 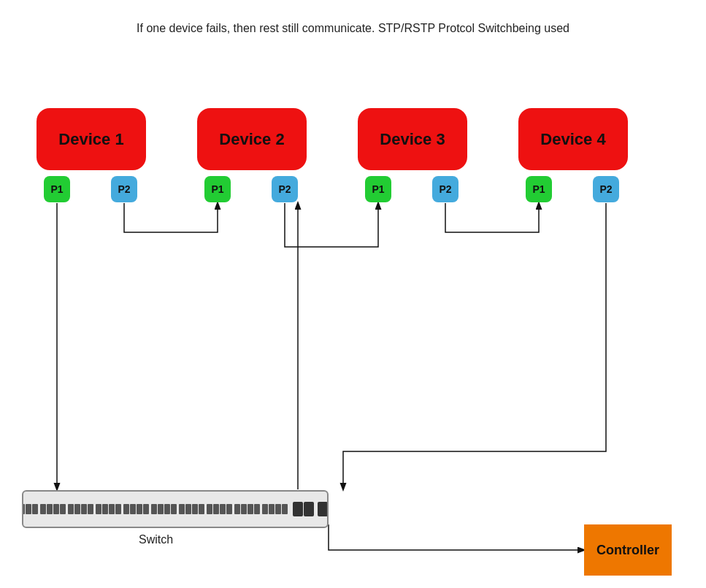 I want to click on device-1-label: Device 1, so click(x=91, y=140).